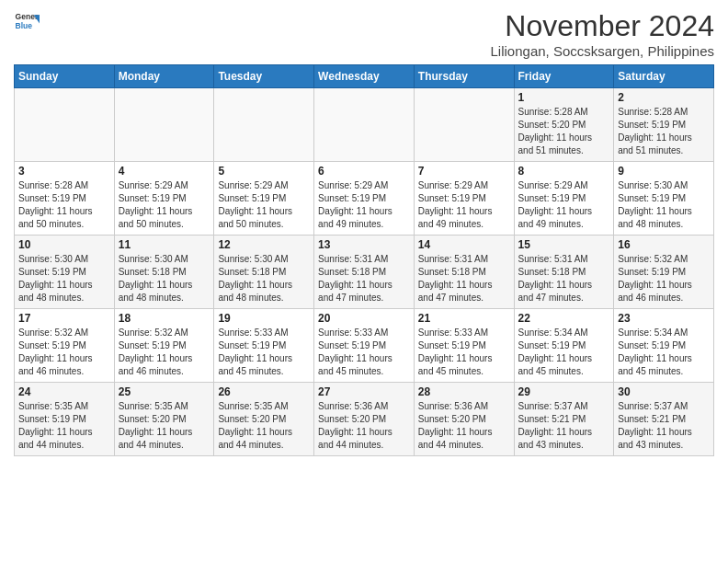 The image size is (728, 563). What do you see at coordinates (664, 98) in the screenshot?
I see `day-number: 2` at bounding box center [664, 98].